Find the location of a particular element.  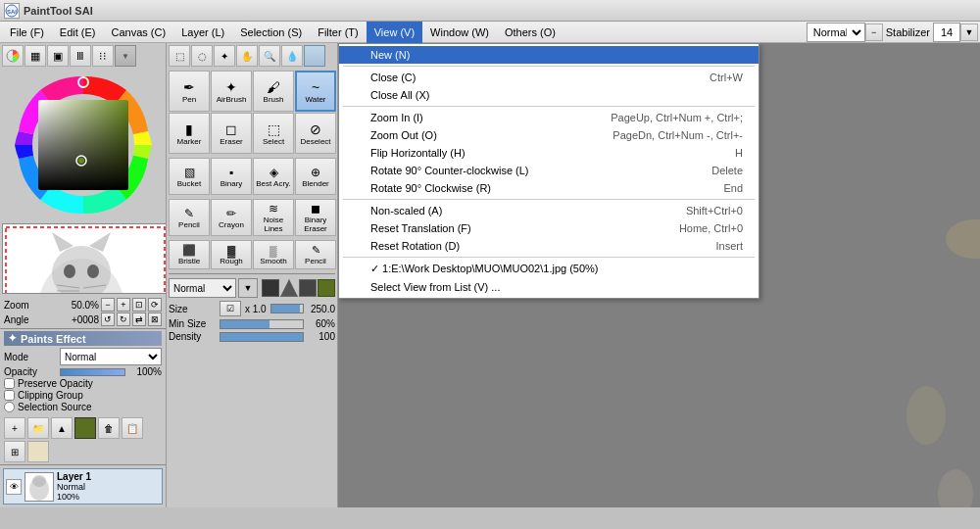

preserve-opacity-check is located at coordinates (10, 384).